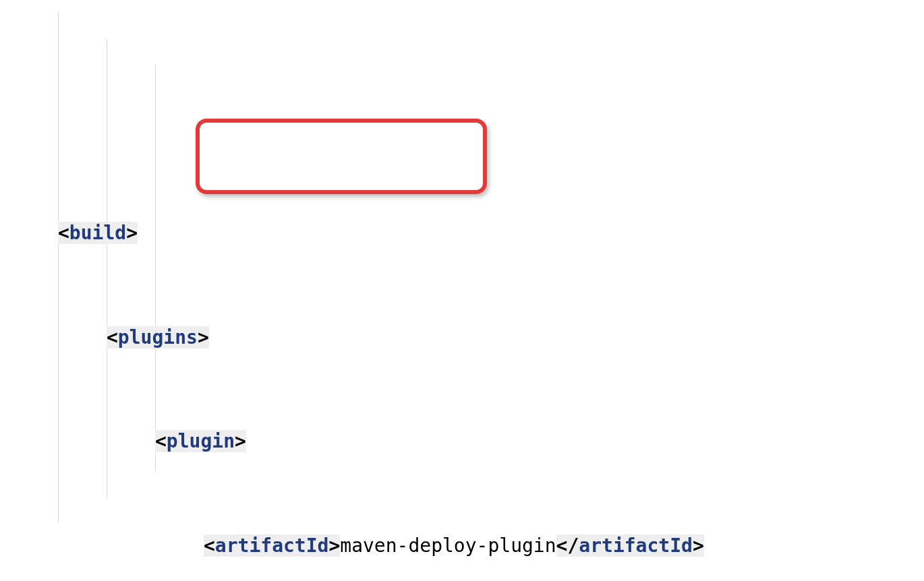 This screenshot has width=924, height=581. I want to click on highlight-annotation, so click(341, 156).